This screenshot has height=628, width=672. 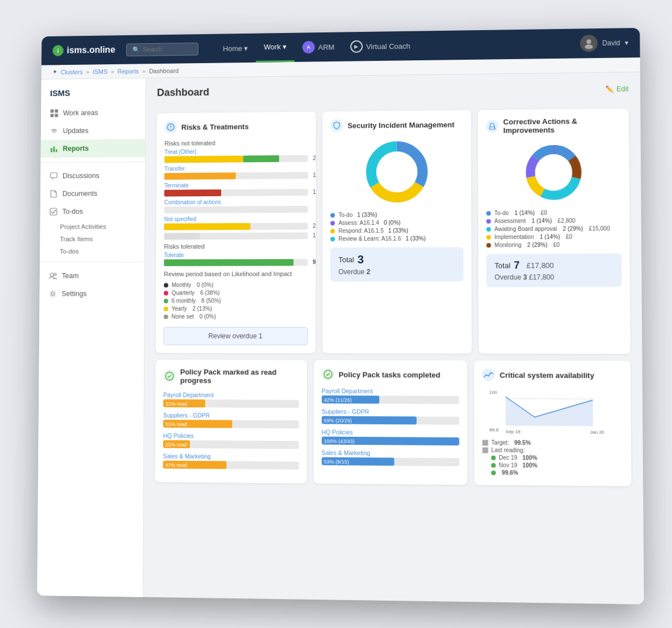 I want to click on sidebar-settings-label: Settings, so click(x=74, y=294).